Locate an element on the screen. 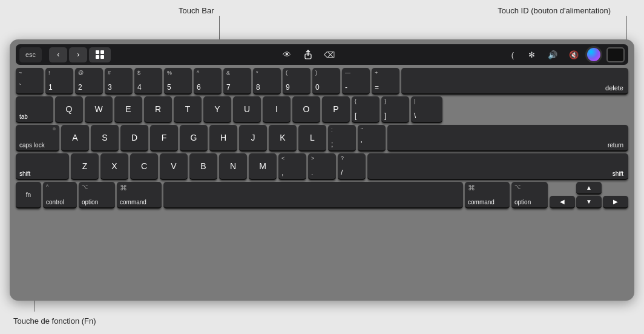 This screenshot has width=644, height=334. key-e: E is located at coordinates (128, 110).